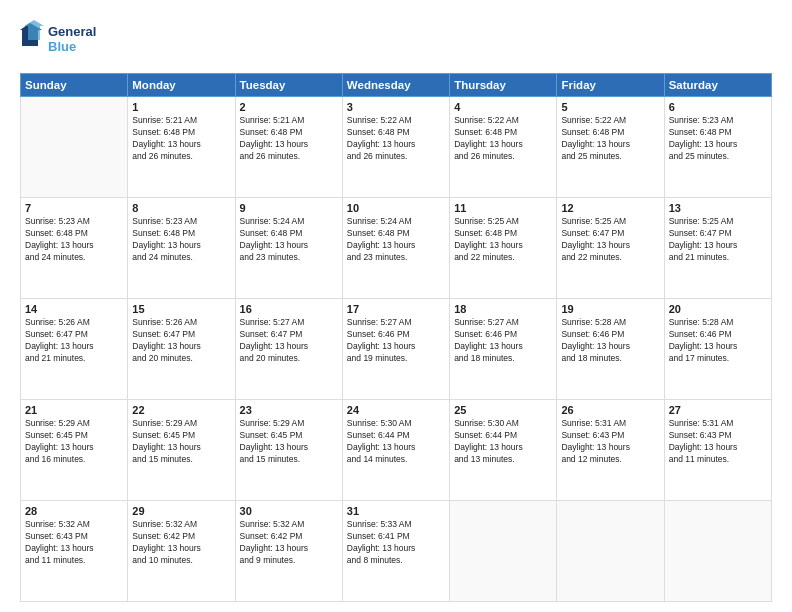 The width and height of the screenshot is (792, 612). What do you see at coordinates (62, 46) in the screenshot?
I see `svg-text: Blue` at bounding box center [62, 46].